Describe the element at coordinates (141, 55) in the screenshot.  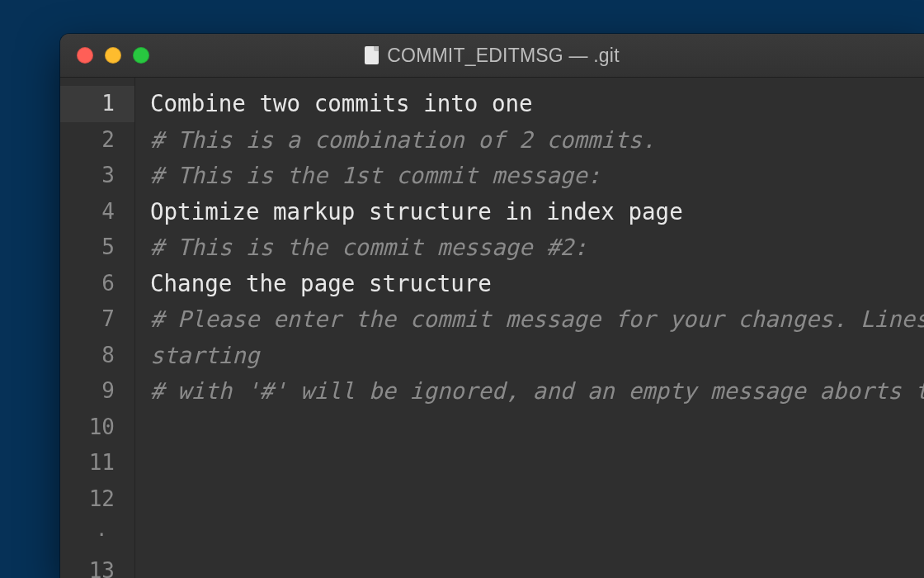
I see `zoom-icon` at that location.